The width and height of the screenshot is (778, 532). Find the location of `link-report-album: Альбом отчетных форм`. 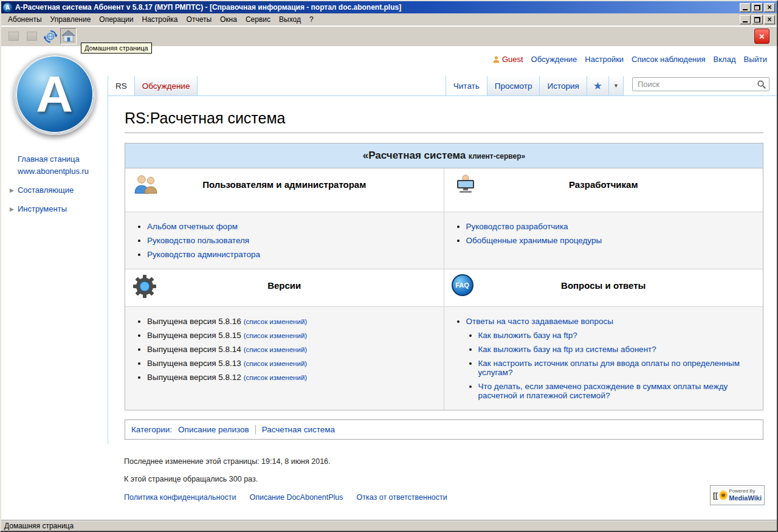

link-report-album: Альбом отчетных форм is located at coordinates (192, 226).